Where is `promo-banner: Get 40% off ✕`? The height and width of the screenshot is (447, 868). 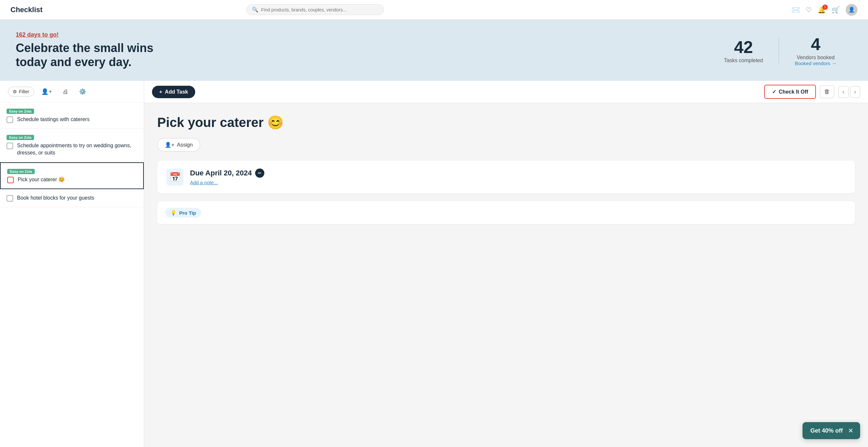 promo-banner: Get 40% off ✕ is located at coordinates (832, 431).